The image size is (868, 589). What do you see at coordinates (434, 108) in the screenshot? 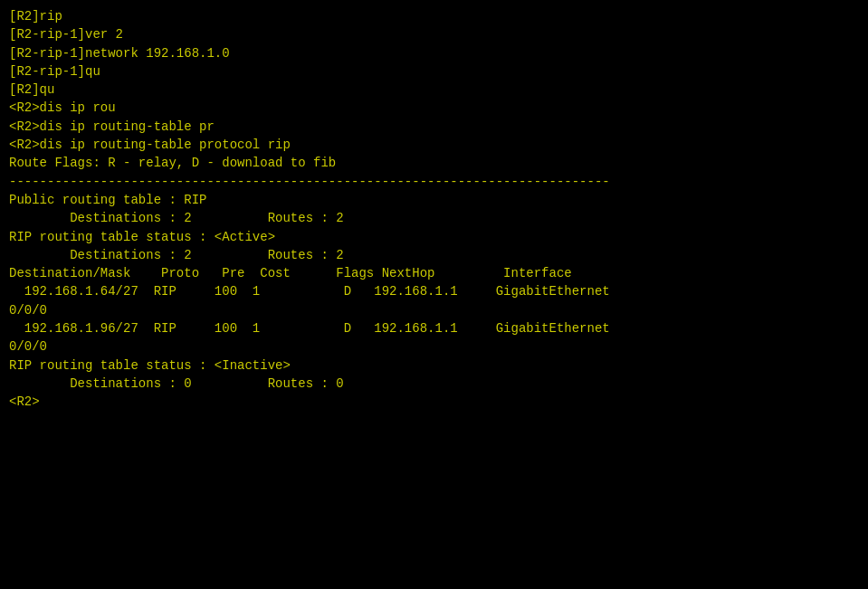
I see `terminal-line: <R2>dis ip rou` at bounding box center [434, 108].